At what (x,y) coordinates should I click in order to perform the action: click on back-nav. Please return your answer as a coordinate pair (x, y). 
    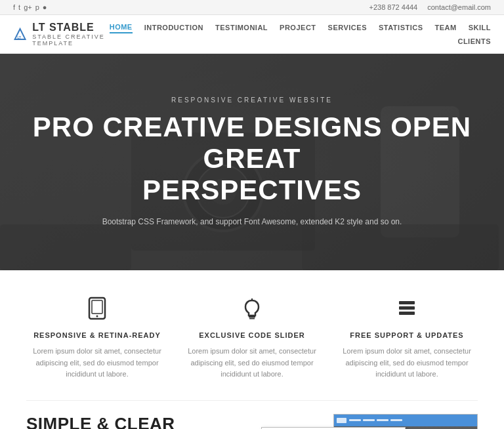
    Looking at the image, I should click on (406, 420).